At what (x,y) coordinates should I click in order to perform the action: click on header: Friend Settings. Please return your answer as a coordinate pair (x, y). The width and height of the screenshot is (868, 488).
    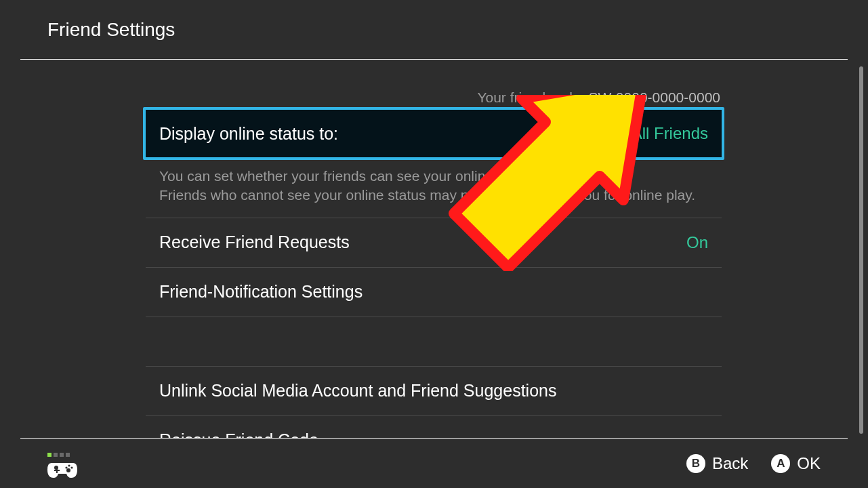
    Looking at the image, I should click on (434, 30).